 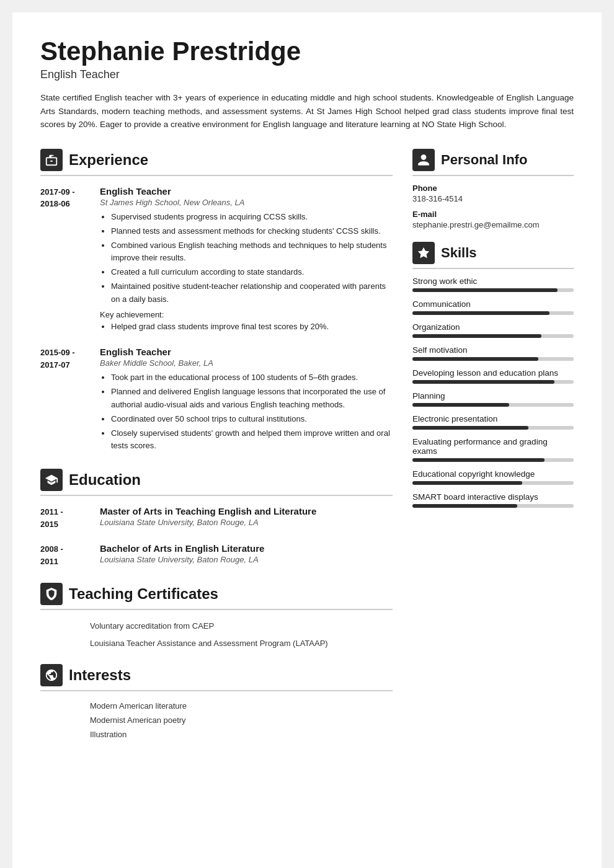 I want to click on interests-header: Interests, so click(x=216, y=675).